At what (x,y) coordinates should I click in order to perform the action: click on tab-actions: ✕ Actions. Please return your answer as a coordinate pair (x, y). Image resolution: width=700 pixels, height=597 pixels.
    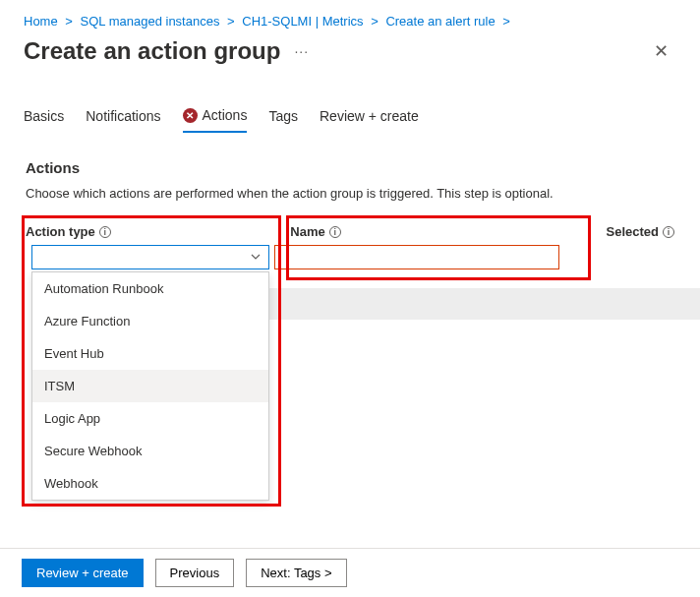
    Looking at the image, I should click on (215, 117).